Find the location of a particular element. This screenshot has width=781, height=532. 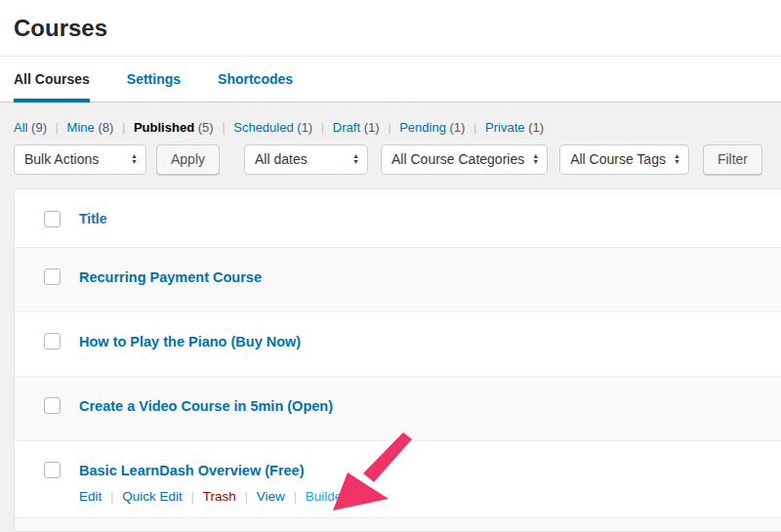

table-row: How to Play the Piano (Buy Now) is located at coordinates (398, 344).